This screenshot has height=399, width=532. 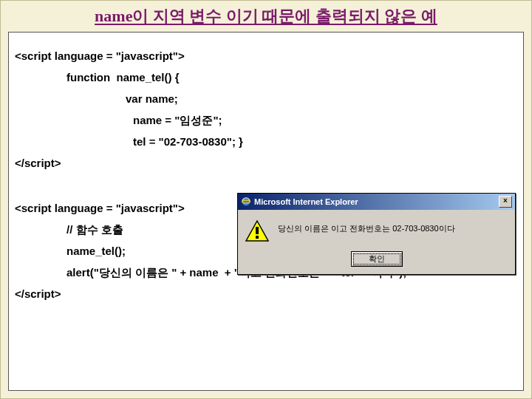 What do you see at coordinates (377, 259) in the screenshot?
I see `ok-button: 확인` at bounding box center [377, 259].